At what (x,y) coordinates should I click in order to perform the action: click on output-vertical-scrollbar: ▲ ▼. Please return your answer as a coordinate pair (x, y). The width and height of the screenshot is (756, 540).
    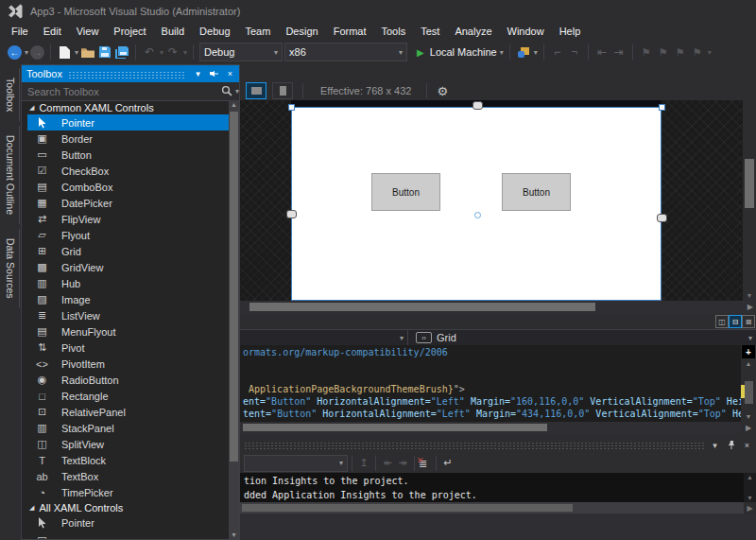
    Looking at the image, I should click on (750, 488).